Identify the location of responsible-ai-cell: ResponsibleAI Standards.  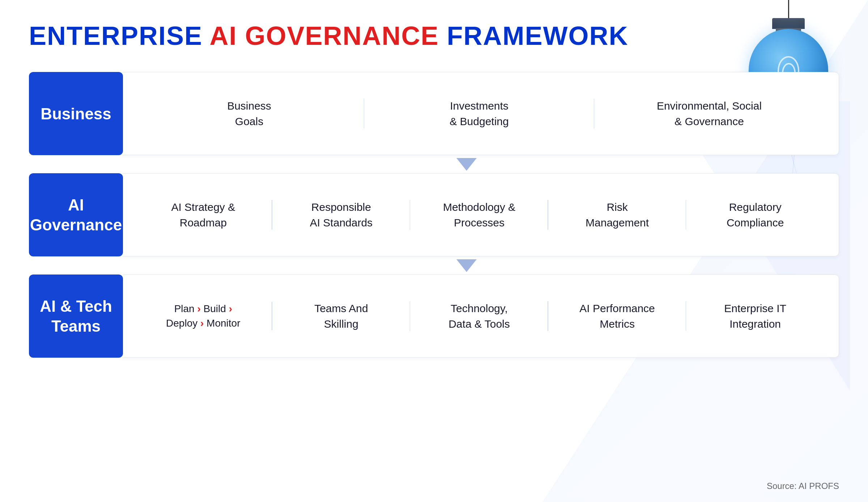
(341, 215).